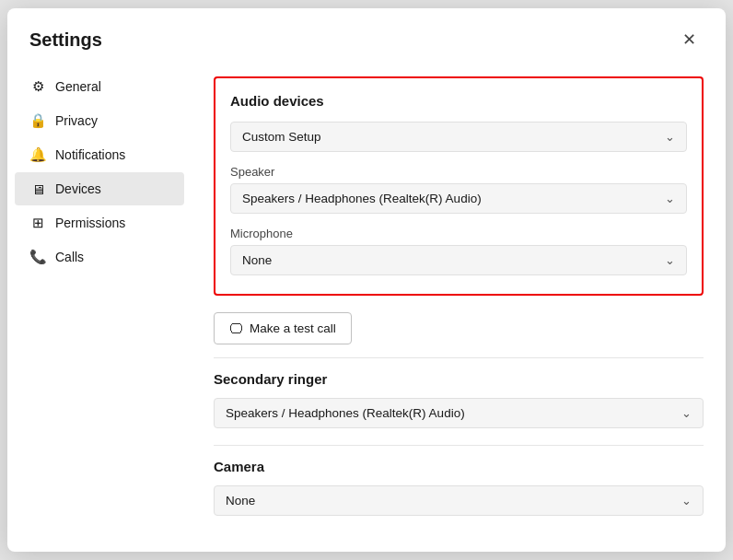  I want to click on secondary-ringer-section: Secondary ringer Speakers / Headphones (…, so click(459, 400).